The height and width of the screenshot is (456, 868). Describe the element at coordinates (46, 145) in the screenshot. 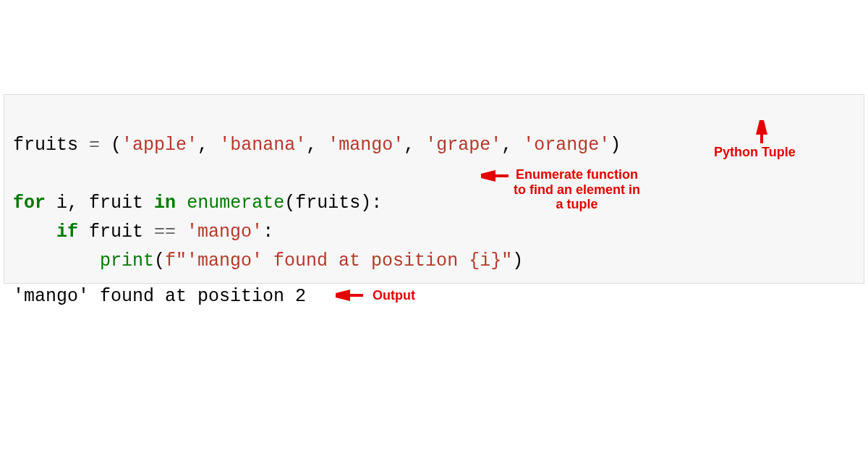

I see `code-var: fruits` at that location.